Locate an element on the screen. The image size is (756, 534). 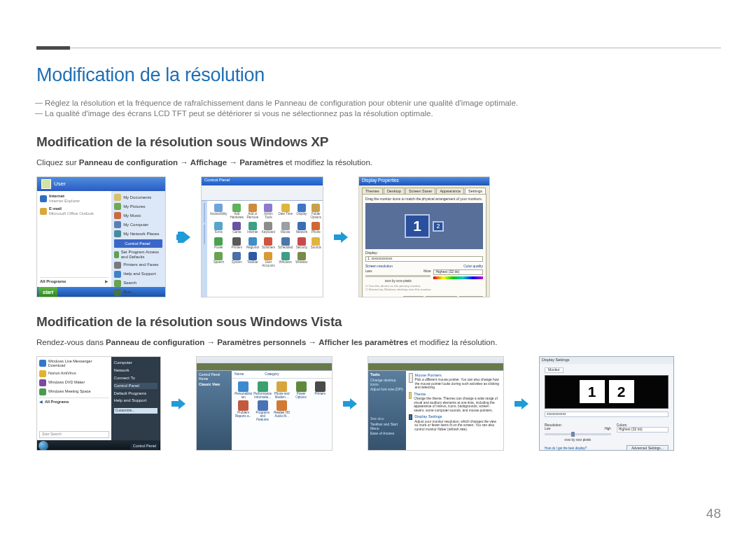
header-rule-accent is located at coordinates (53, 48).